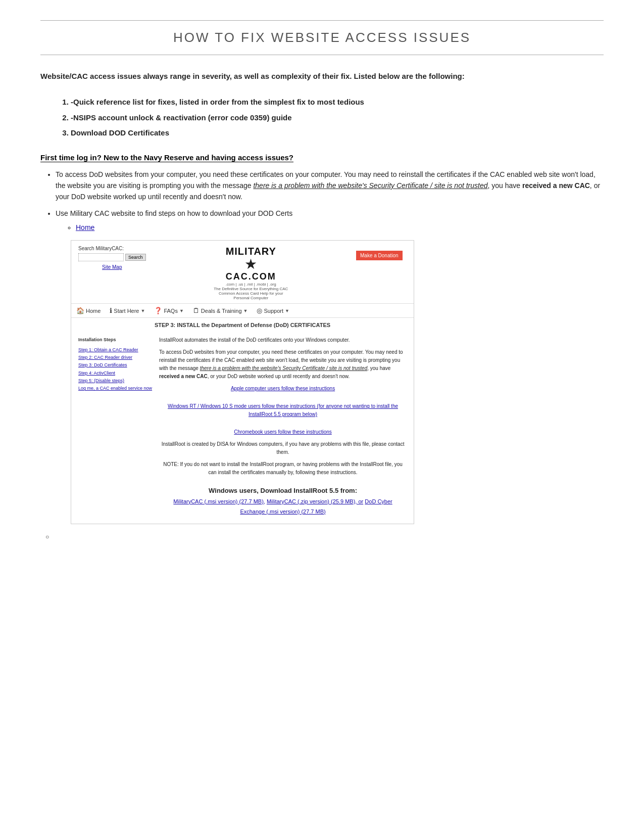 This screenshot has width=644, height=834. What do you see at coordinates (112, 249) in the screenshot?
I see `milcac-search-label: Search MilitaryCAC:` at bounding box center [112, 249].